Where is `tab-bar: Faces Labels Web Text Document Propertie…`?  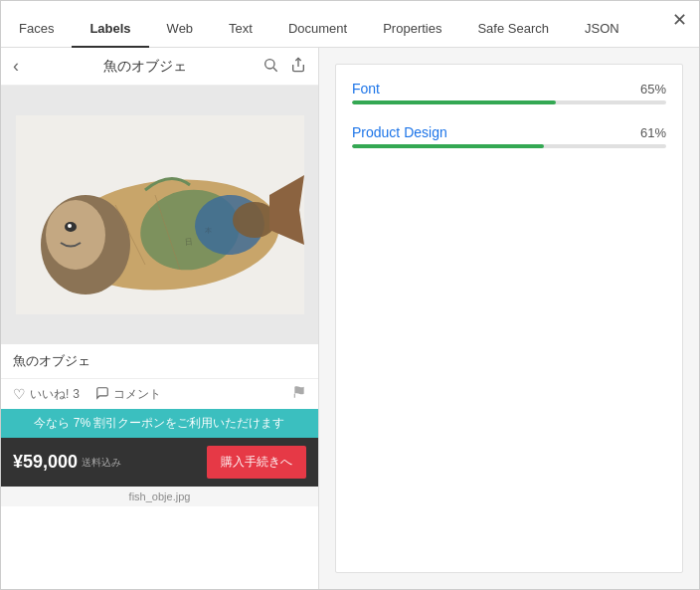 tab-bar: Faces Labels Web Text Document Propertie… is located at coordinates (350, 24).